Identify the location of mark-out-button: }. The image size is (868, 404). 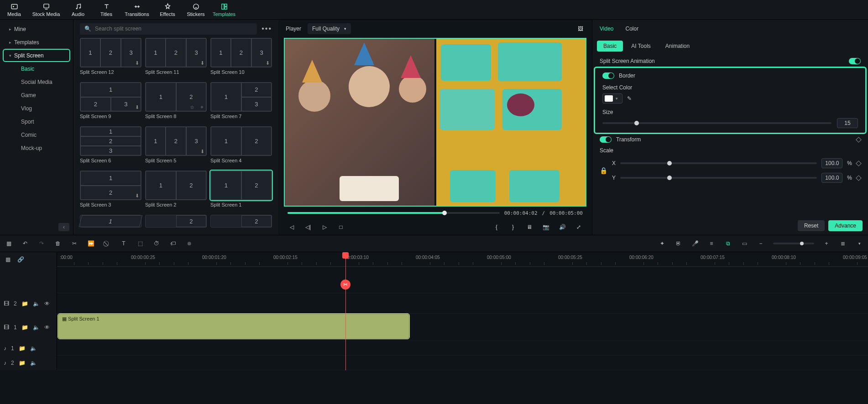
(513, 227).